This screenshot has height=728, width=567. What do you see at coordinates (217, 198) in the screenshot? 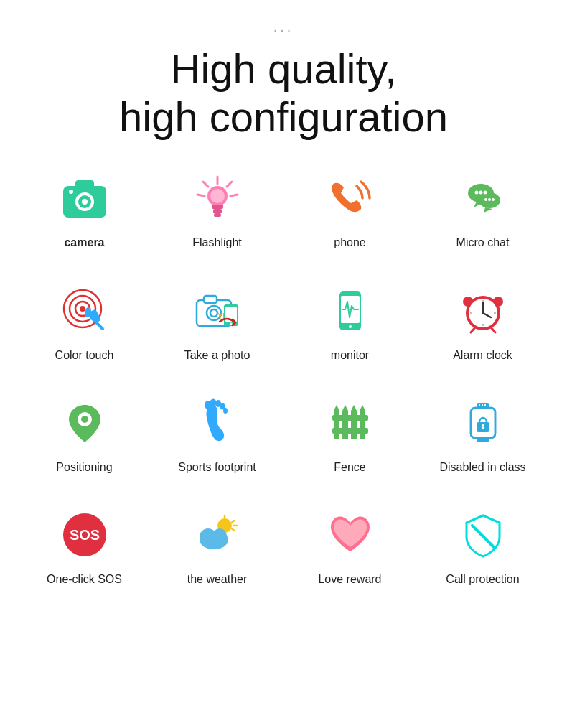
I see `flashlight-icon` at bounding box center [217, 198].